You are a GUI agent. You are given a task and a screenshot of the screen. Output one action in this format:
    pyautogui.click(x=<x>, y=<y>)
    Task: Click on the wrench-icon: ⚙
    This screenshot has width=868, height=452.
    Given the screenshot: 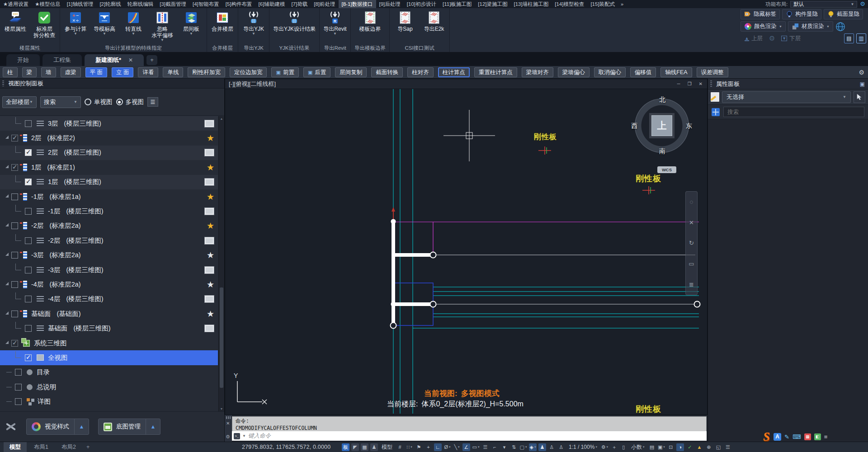 What is the action you would take?
    pyautogui.click(x=228, y=437)
    